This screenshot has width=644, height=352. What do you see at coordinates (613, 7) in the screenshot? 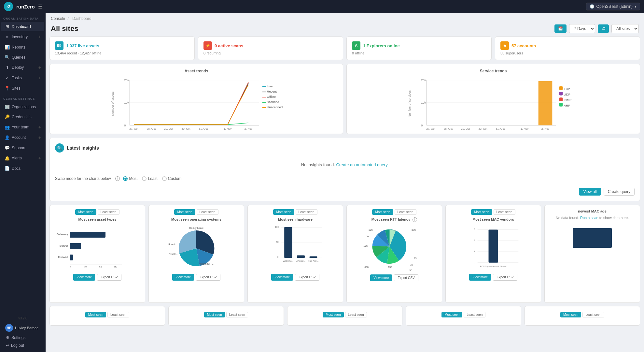
I see `org-selector: 🕐 OpenSSTest (admin) ▾` at bounding box center [613, 7].